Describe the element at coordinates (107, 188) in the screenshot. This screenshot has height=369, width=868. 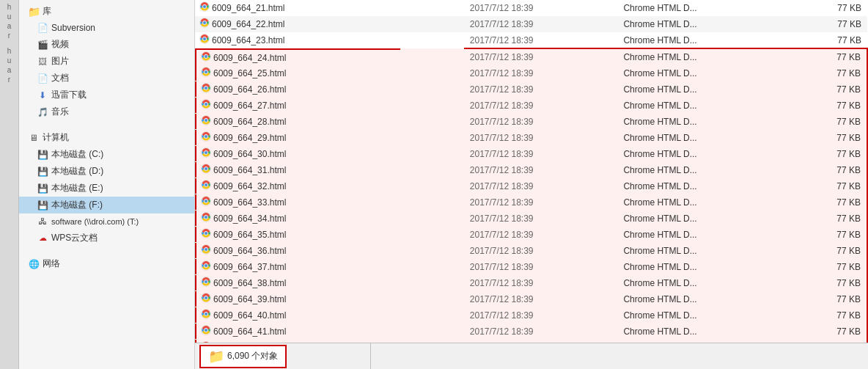
I see `sidebar-item-drive-e: 💾 本地磁盘 (E:)` at that location.